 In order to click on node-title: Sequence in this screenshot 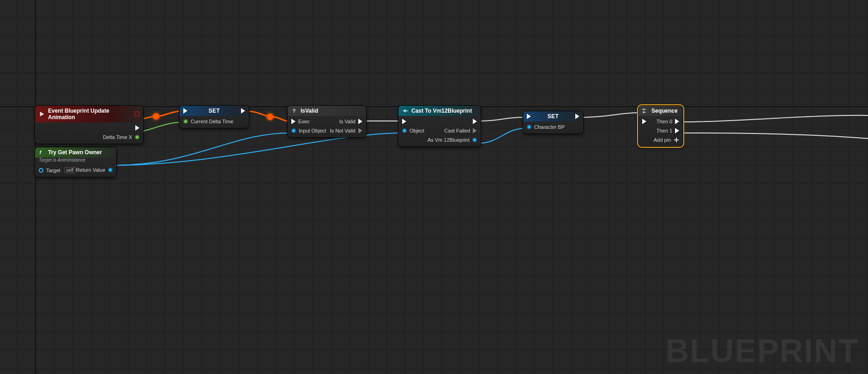, I will do `click(665, 111)`.